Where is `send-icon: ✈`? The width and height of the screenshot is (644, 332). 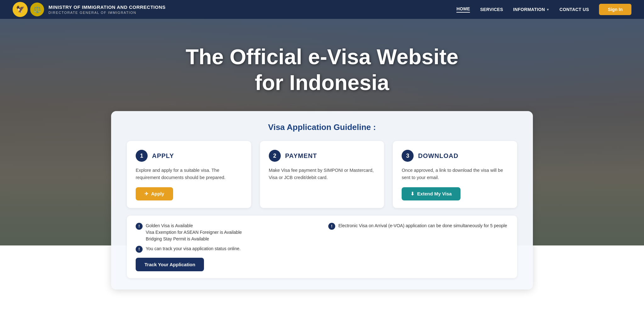 send-icon: ✈ is located at coordinates (147, 194).